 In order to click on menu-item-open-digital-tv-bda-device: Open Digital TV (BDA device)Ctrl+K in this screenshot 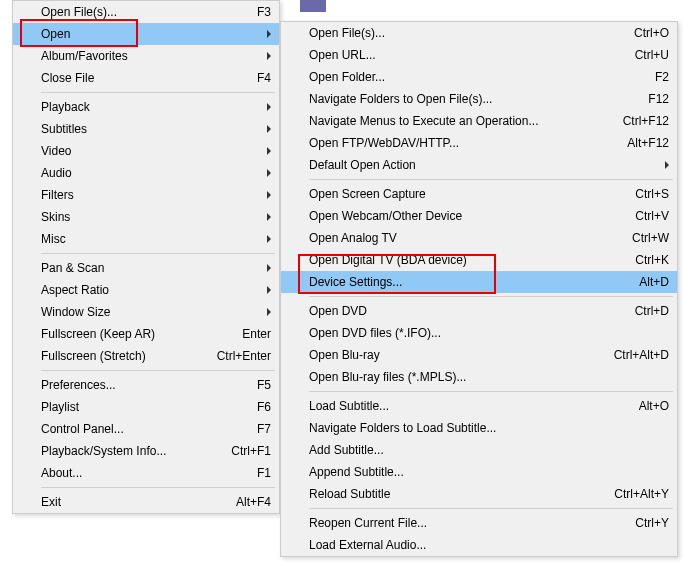, I will do `click(479, 260)`.